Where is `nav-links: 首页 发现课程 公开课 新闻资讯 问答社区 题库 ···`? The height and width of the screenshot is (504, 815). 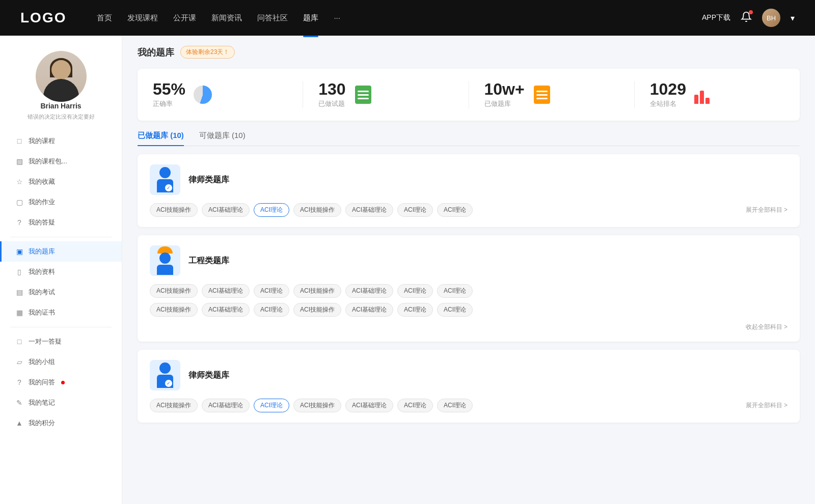 nav-links: 首页 发现课程 公开课 新闻资讯 问答社区 题库 ··· is located at coordinates (399, 18).